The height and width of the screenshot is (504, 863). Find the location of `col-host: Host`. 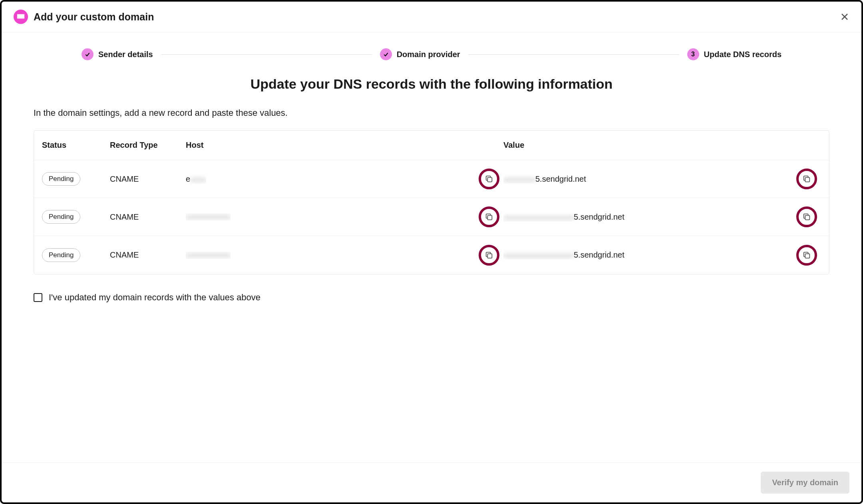

col-host: Host is located at coordinates (344, 145).